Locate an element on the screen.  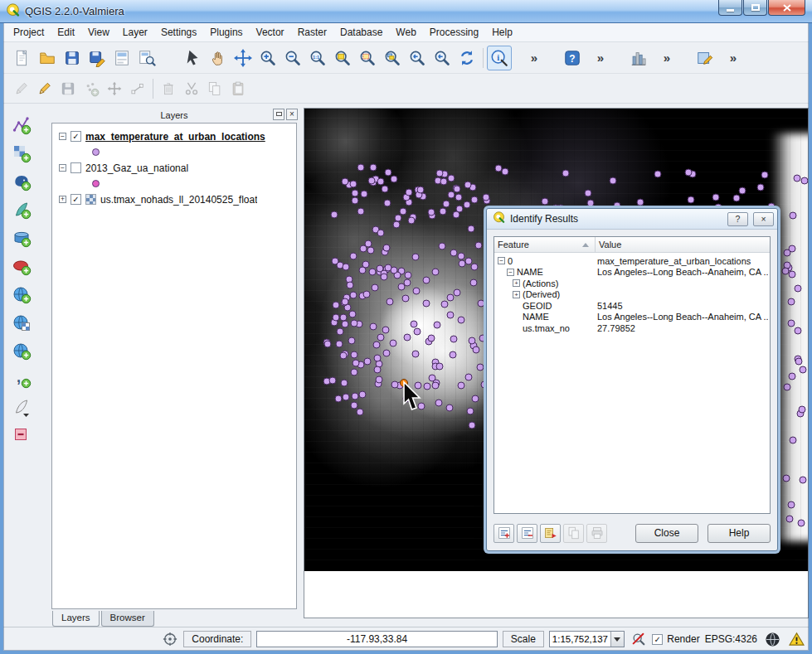
zoom-to-layer-button is located at coordinates (392, 58).